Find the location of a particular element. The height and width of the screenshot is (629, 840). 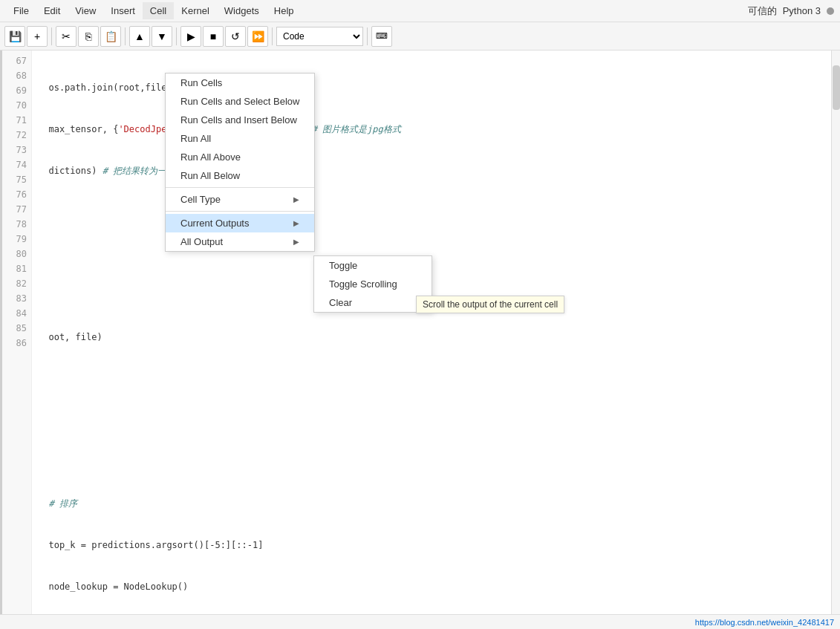

line-num-81: 81 is located at coordinates (16, 269).